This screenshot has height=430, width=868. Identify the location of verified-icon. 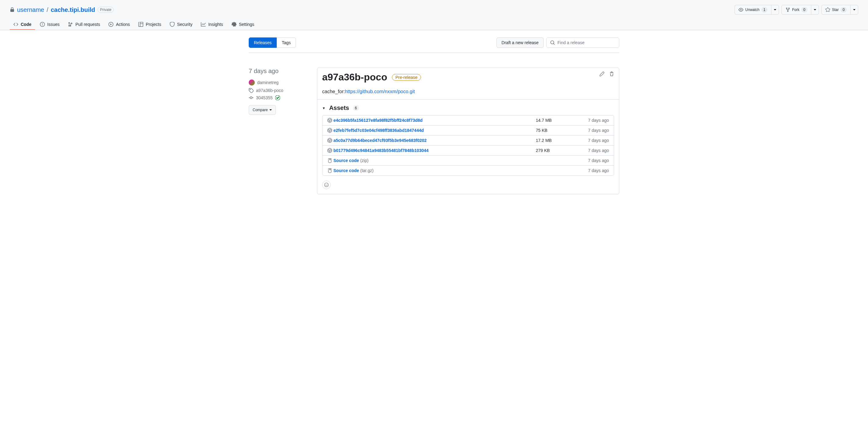
(278, 98).